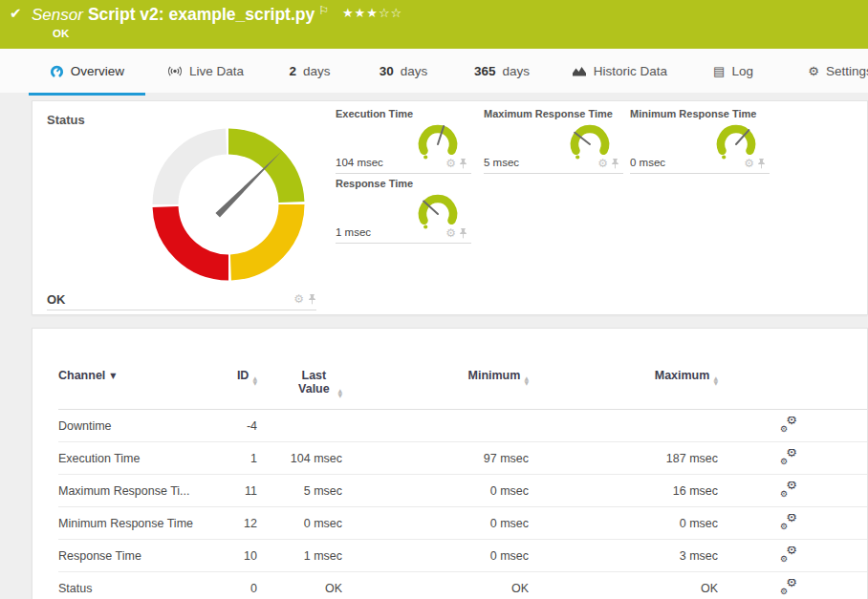 The width and height of the screenshot is (868, 599). I want to click on tab-live-data: Live Data, so click(206, 71).